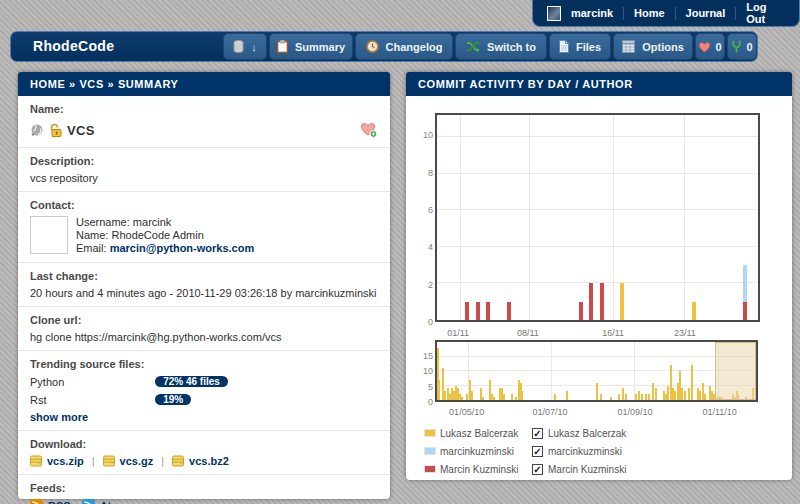 The width and height of the screenshot is (800, 504). What do you see at coordinates (204, 320) in the screenshot?
I see `clone-url-label: Clone url:` at bounding box center [204, 320].